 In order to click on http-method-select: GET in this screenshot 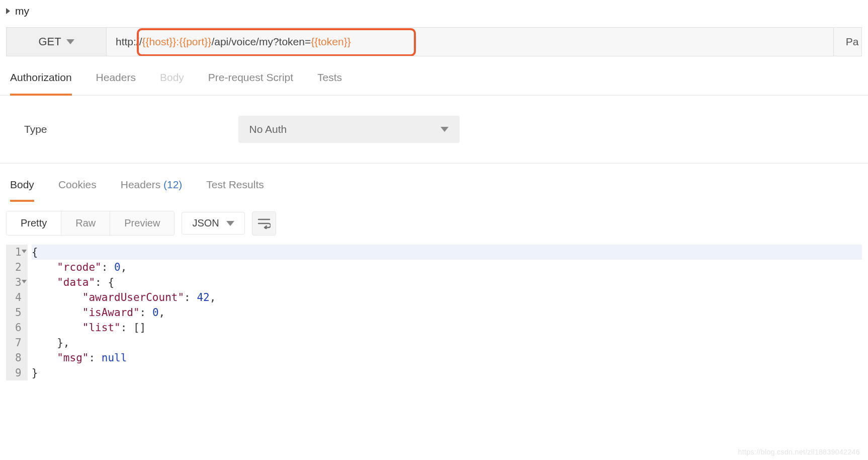, I will do `click(56, 42)`.